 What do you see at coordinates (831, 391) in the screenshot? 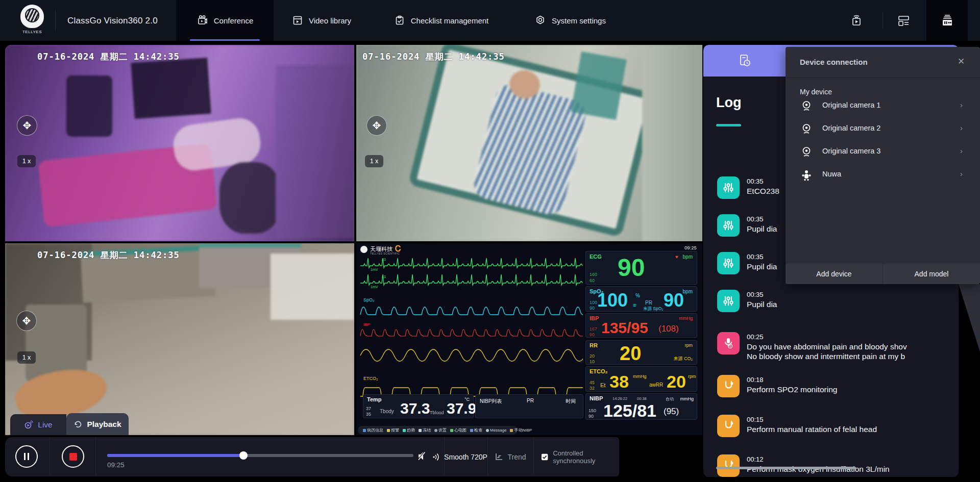
I see `log-entry: 00:18 Perform SPO2 monitoring` at bounding box center [831, 391].